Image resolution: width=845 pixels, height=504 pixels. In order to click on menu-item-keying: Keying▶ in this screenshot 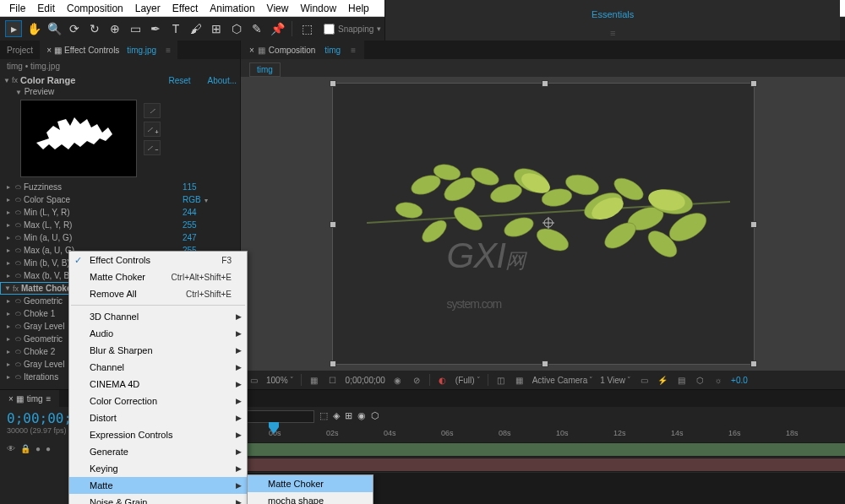, I will do `click(158, 469)`.